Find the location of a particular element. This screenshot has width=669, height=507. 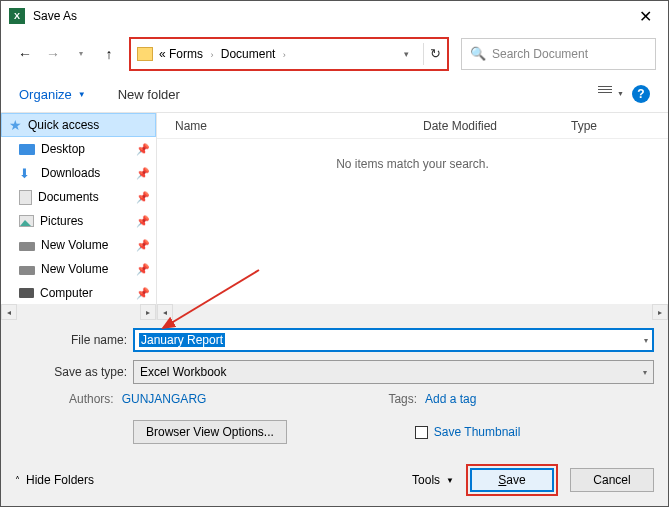

sidebar: ★ Quick access Desktop 📌 ⬇ Downloads 📌 D… is located at coordinates (79, 216).